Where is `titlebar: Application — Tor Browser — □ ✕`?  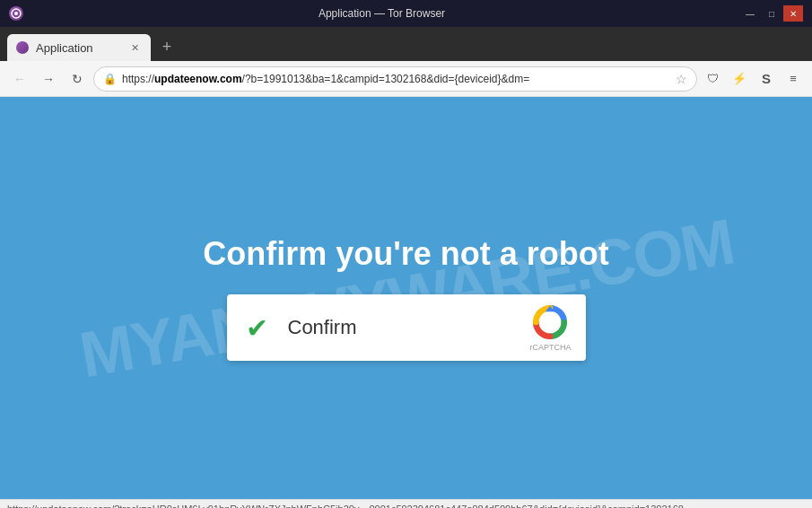 titlebar: Application — Tor Browser — □ ✕ is located at coordinates (406, 13).